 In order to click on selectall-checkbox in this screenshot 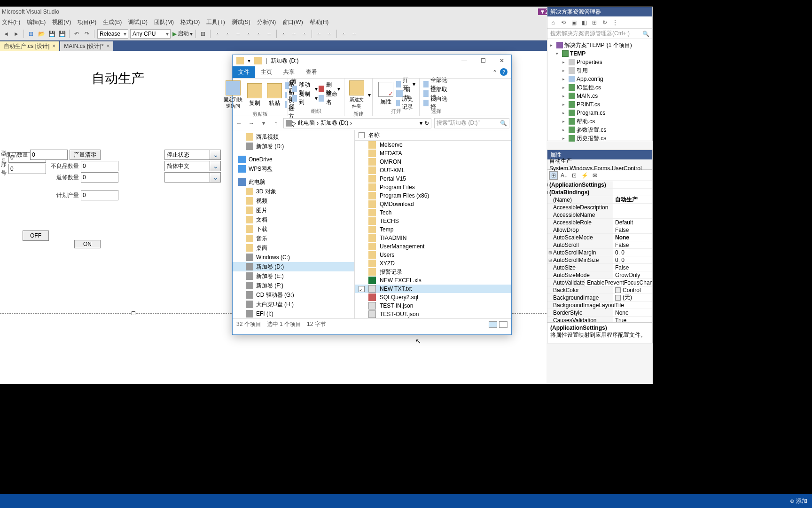, I will do `click(362, 135)`.